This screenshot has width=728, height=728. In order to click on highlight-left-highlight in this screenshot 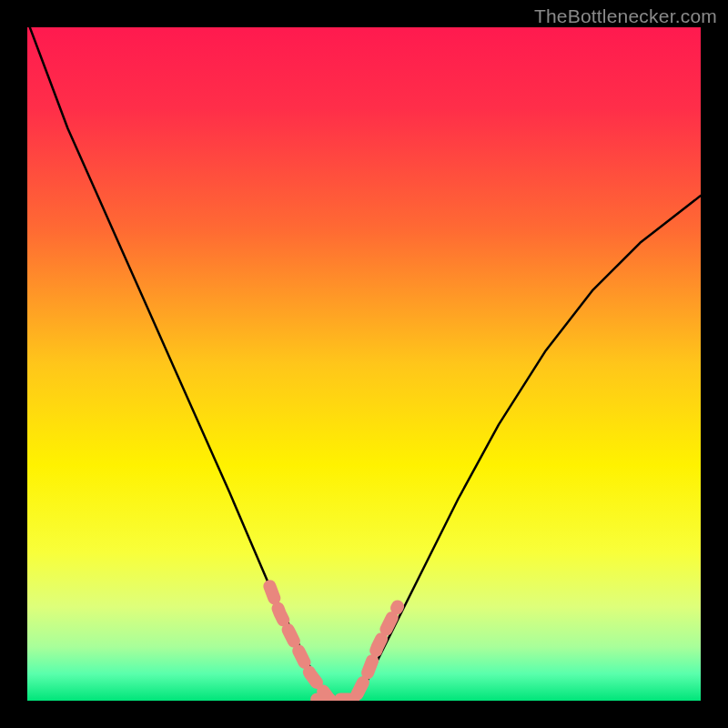, I will do `click(300, 643)`.